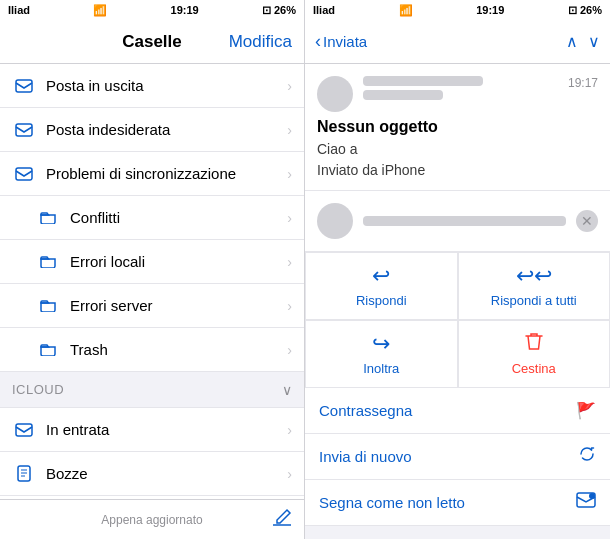 The width and height of the screenshot is (610, 539). What do you see at coordinates (178, 218) in the screenshot?
I see `folder-label-conflitti: Conflitti` at bounding box center [178, 218].